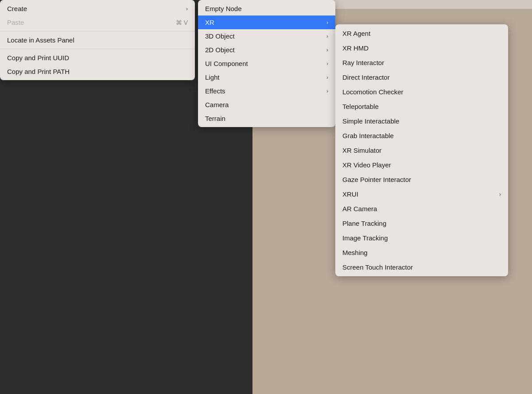 The image size is (532, 394). What do you see at coordinates (422, 92) in the screenshot?
I see `menu-item-locomotion-checker: Locomotion Checker` at bounding box center [422, 92].